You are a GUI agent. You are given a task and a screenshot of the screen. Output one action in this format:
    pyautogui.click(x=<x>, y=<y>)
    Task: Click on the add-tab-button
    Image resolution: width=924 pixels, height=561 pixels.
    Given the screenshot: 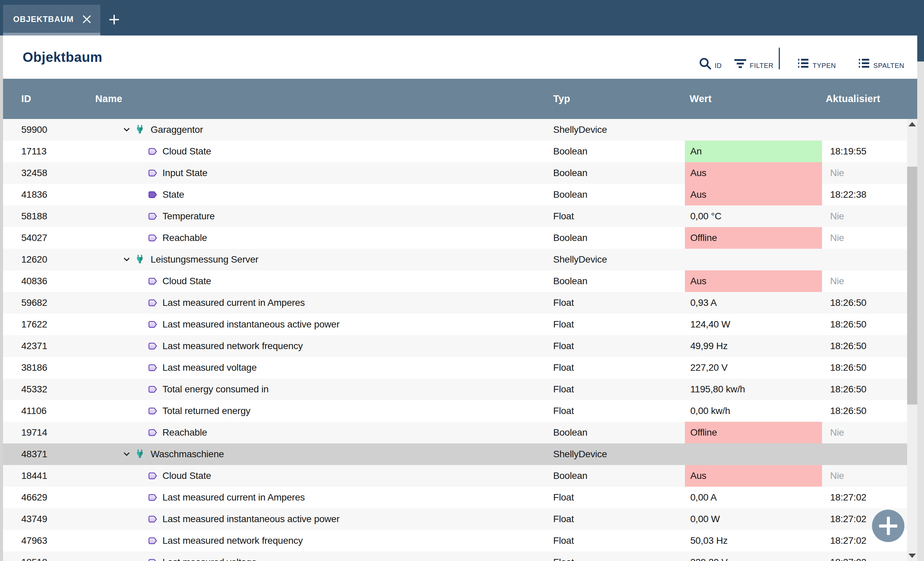 What is the action you would take?
    pyautogui.click(x=114, y=20)
    